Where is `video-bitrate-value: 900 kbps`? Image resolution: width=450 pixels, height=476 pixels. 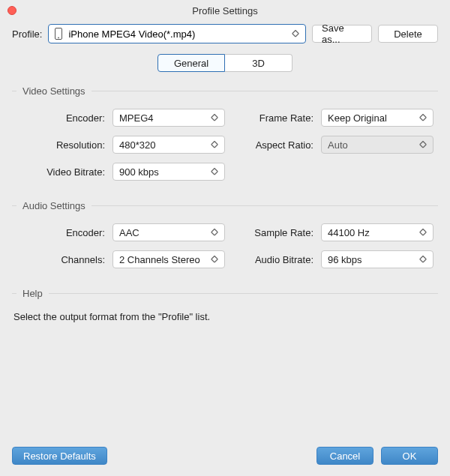 video-bitrate-value: 900 kbps is located at coordinates (140, 172).